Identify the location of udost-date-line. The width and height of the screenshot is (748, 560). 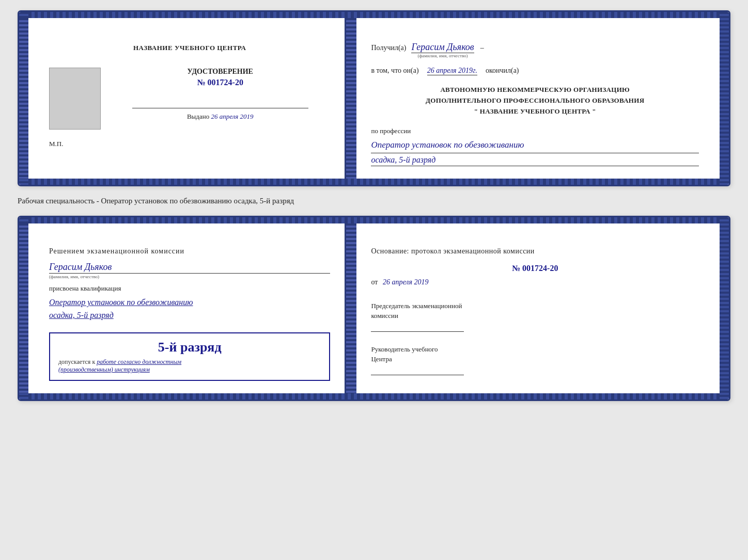
(220, 108).